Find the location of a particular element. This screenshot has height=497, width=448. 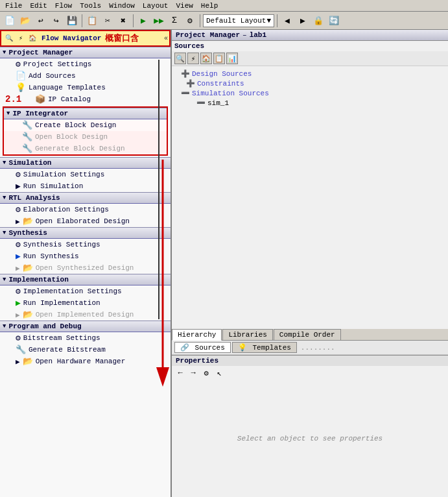

tree-item-constraints: ➕ Constraints is located at coordinates (310, 83).